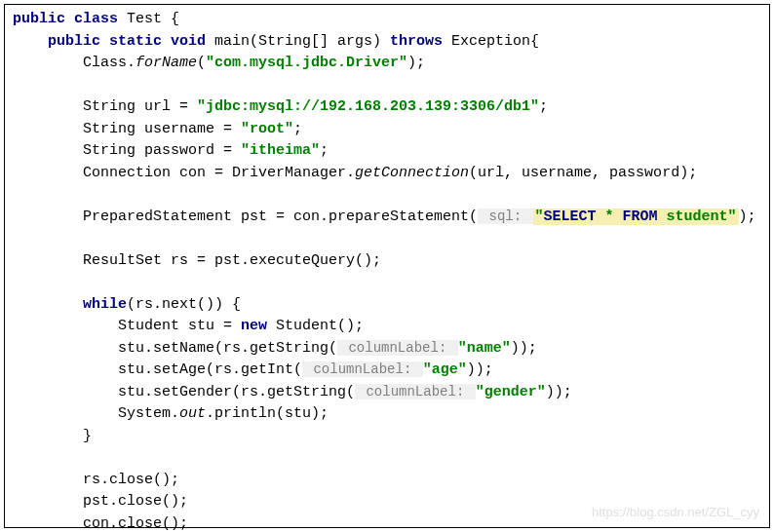  I want to click on text: stu.setAge(rs.getInt(, so click(158, 370).